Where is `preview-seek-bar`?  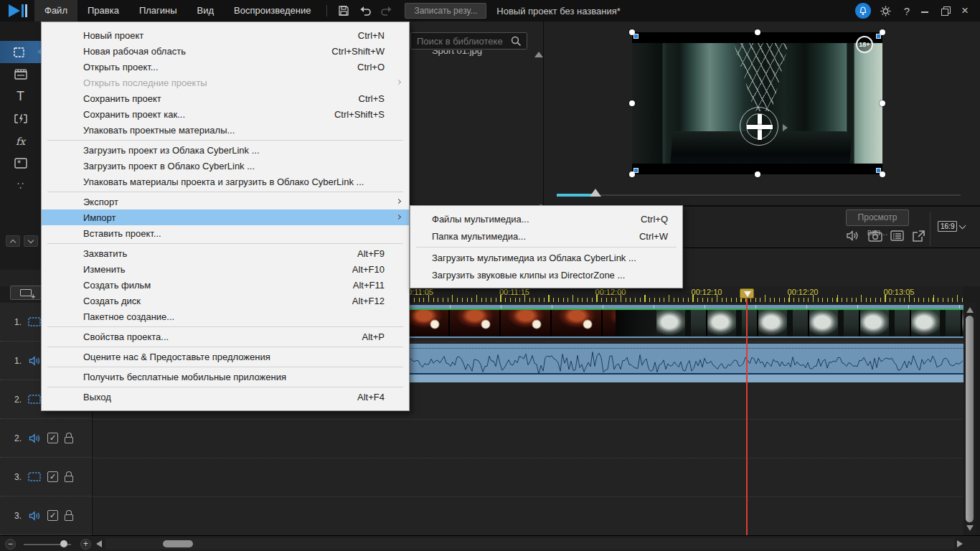 preview-seek-bar is located at coordinates (759, 195).